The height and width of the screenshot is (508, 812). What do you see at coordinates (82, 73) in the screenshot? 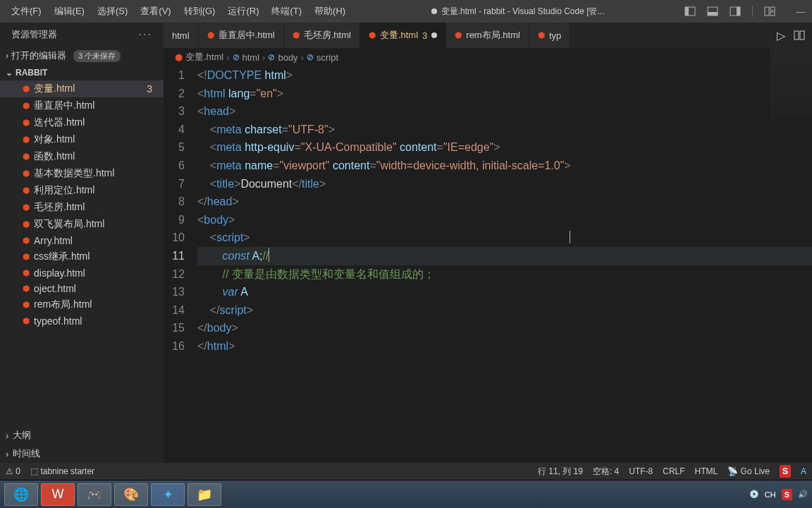
I see `project-section: ⌄ RABBIT` at bounding box center [82, 73].